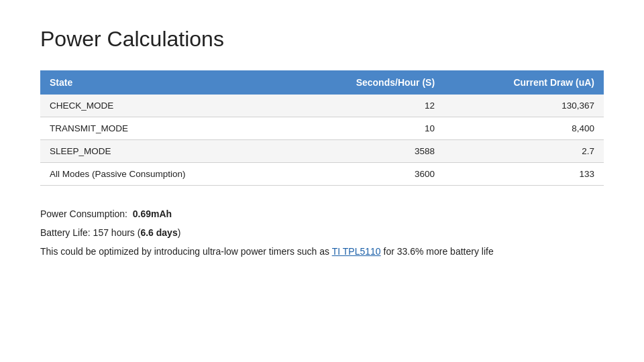  Describe the element at coordinates (322, 251) in the screenshot. I see `optimization-line: This could be optimized by introducing u…` at that location.